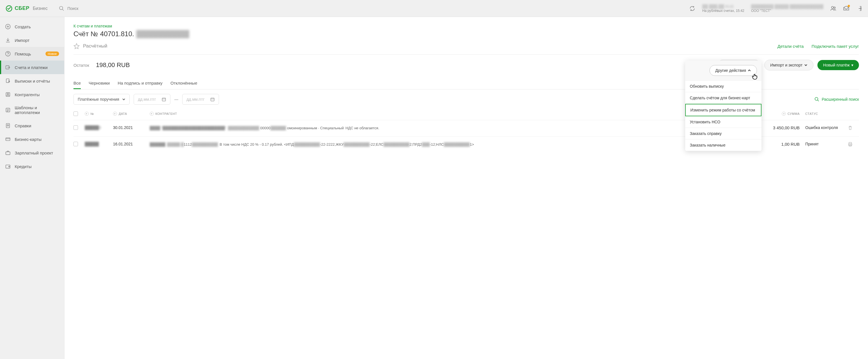  What do you see at coordinates (787, 9) in the screenshot?
I see `header-user: ████████ █████ ████████████ ООО "ТЕСТ"` at bounding box center [787, 9].